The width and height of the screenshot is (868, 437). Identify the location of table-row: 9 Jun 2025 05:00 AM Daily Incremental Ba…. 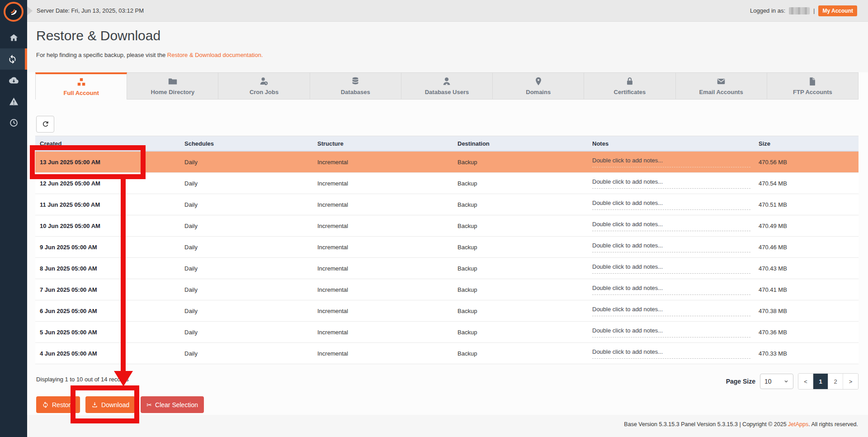
(447, 247).